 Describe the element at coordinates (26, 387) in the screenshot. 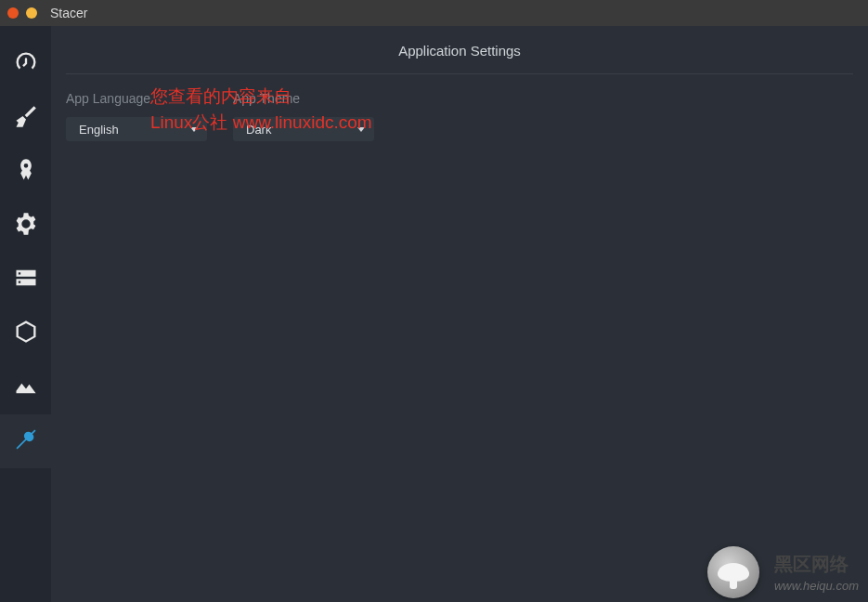

I see `resources-icon` at that location.